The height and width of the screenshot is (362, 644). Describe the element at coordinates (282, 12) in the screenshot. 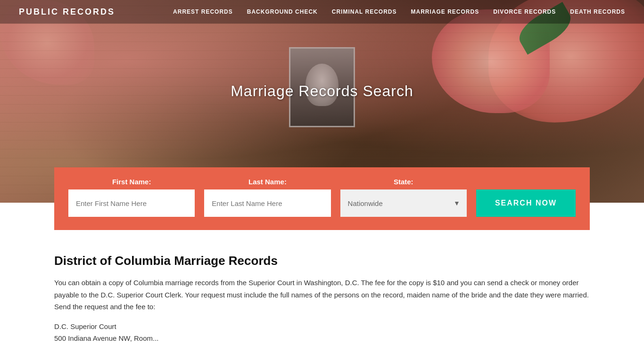

I see `nav-background-check: BACKGROUND CHECK` at that location.